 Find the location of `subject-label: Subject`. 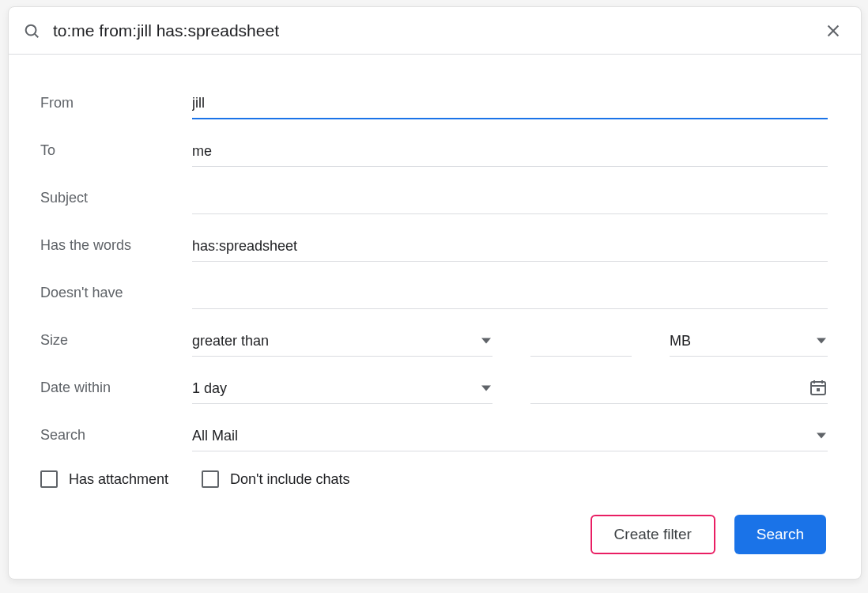

subject-label: Subject is located at coordinates (107, 202).